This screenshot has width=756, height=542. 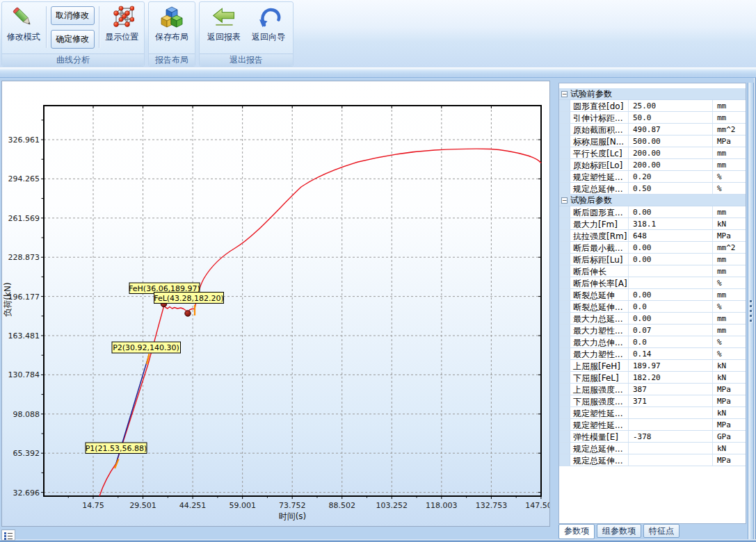 I want to click on x-tick-label: 147.503, so click(x=537, y=506).